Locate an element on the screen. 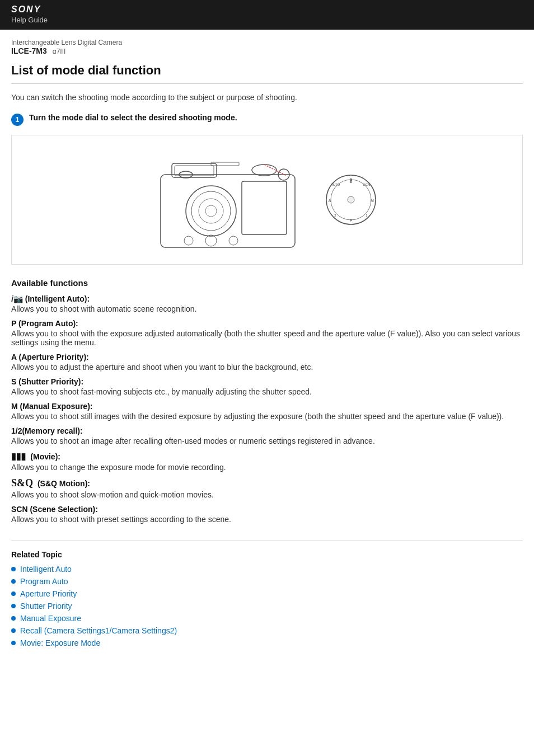 This screenshot has height=756, width=534. related-link-item: Aperture Priority is located at coordinates (267, 594).